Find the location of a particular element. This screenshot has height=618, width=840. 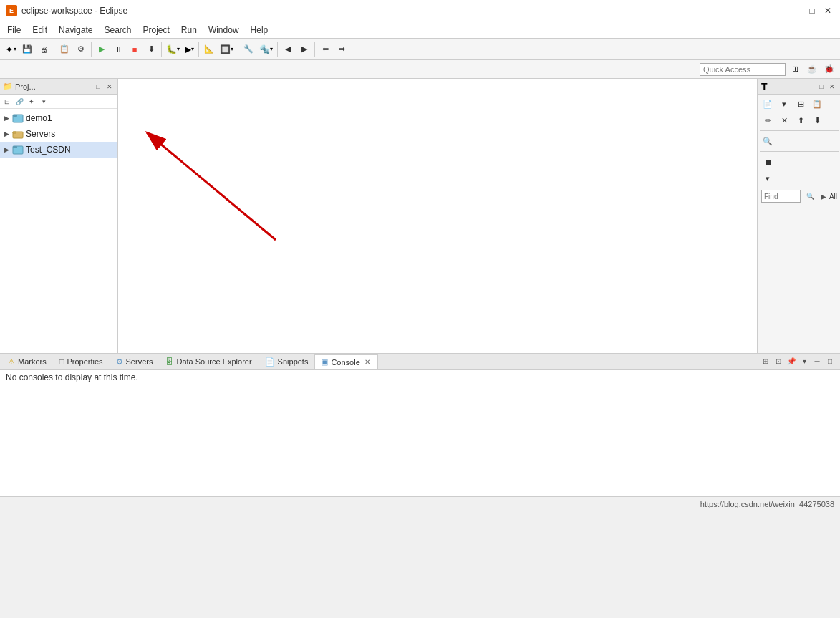

panel-title-text: Proj... is located at coordinates (26, 87).